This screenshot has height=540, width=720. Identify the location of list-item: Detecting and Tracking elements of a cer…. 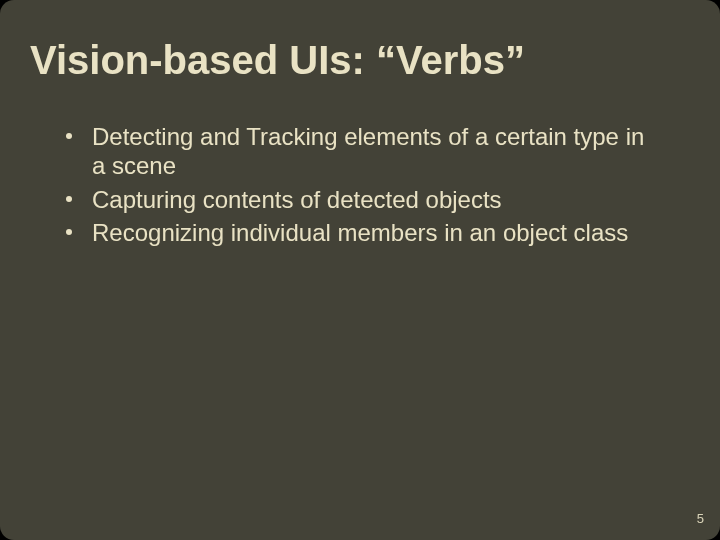
(355, 152).